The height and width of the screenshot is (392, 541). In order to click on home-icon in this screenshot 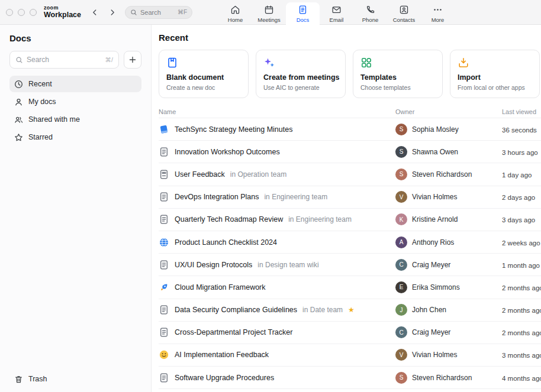, I will do `click(236, 9)`.